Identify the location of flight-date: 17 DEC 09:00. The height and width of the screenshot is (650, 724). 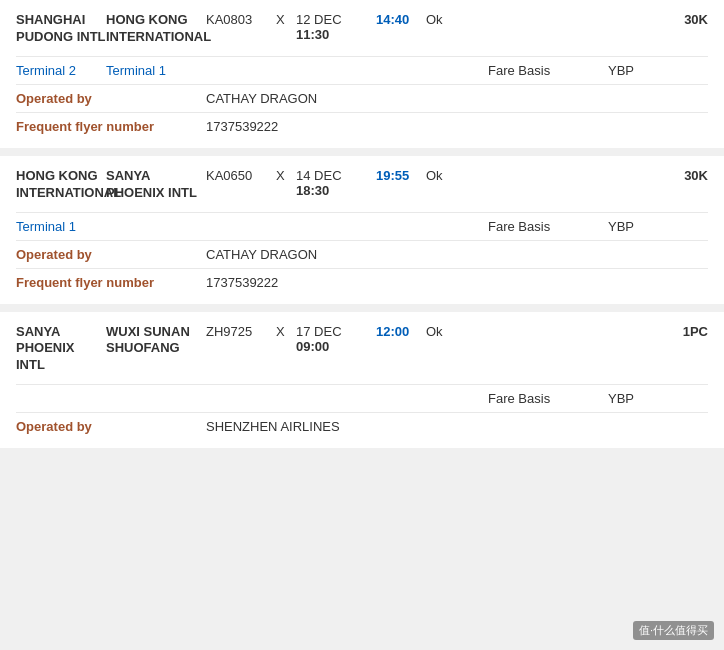
(336, 339).